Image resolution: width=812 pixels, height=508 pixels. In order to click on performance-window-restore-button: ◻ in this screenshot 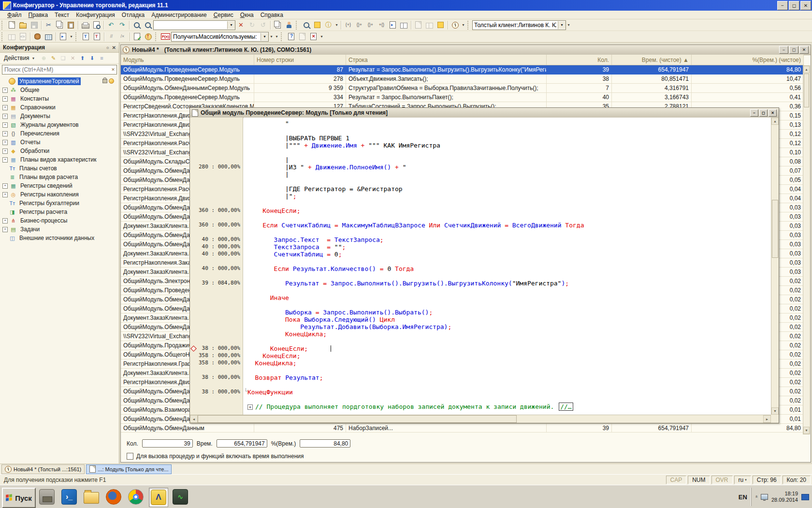, I will do `click(794, 50)`.